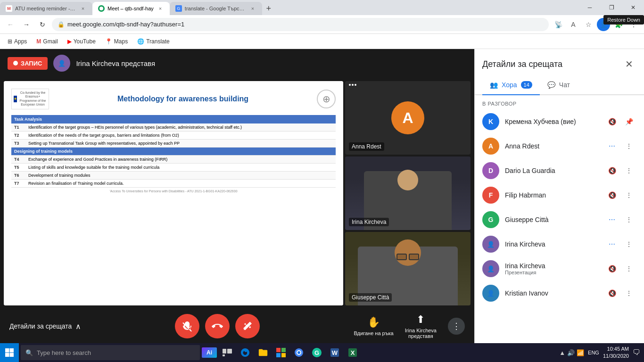 This screenshot has height=362, width=644. Describe the element at coordinates (83, 8) in the screenshot. I see `tab-gmail-close: ×` at that location.